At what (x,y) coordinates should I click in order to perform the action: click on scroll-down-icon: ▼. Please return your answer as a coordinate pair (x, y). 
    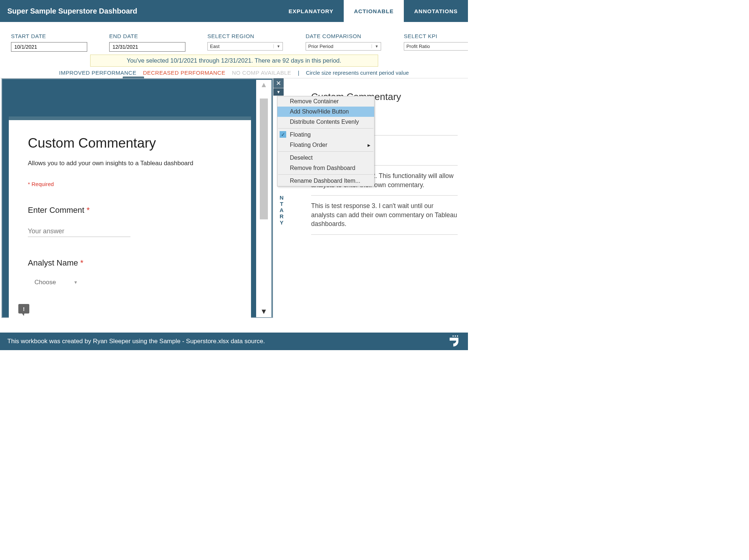
    Looking at the image, I should click on (264, 311).